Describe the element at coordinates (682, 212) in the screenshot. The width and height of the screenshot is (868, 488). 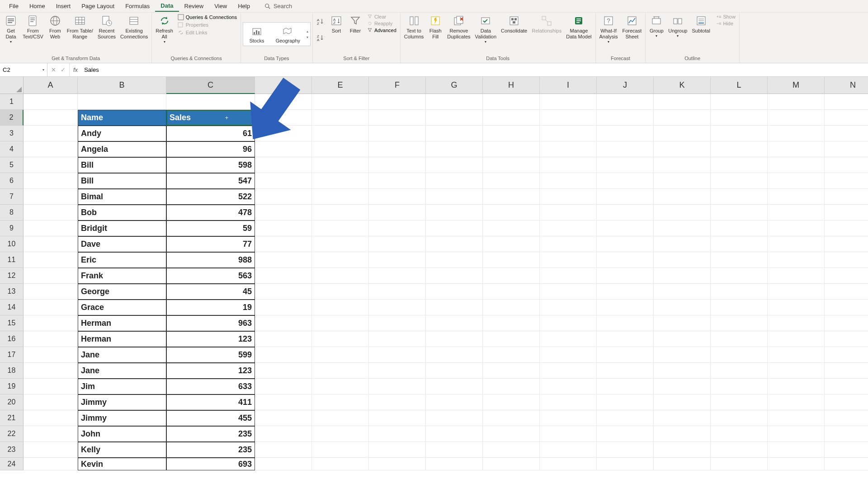
I see `cell-K8` at that location.